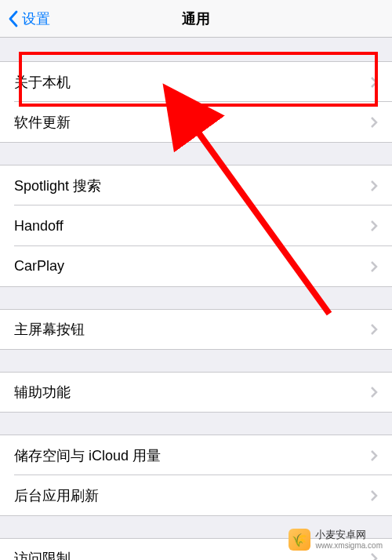 This screenshot has width=392, height=560. I want to click on watermark-title: 小麦安卓网, so click(349, 535).